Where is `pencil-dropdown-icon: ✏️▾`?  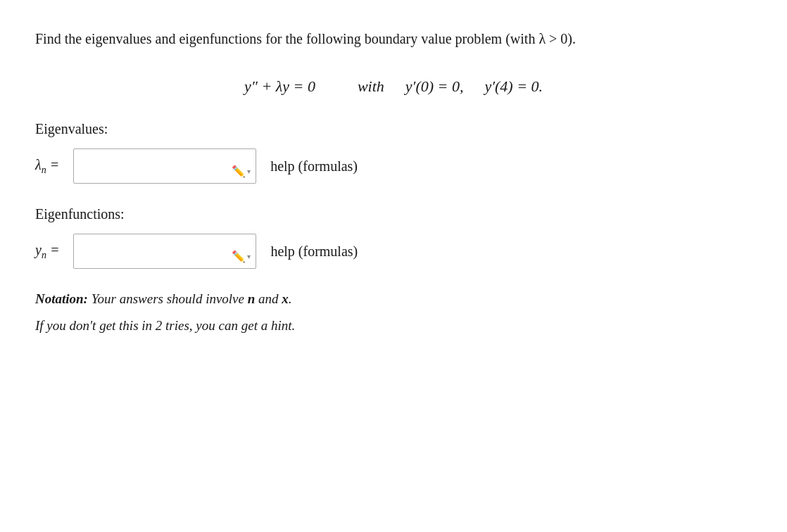
pencil-dropdown-icon: ✏️▾ is located at coordinates (241, 172).